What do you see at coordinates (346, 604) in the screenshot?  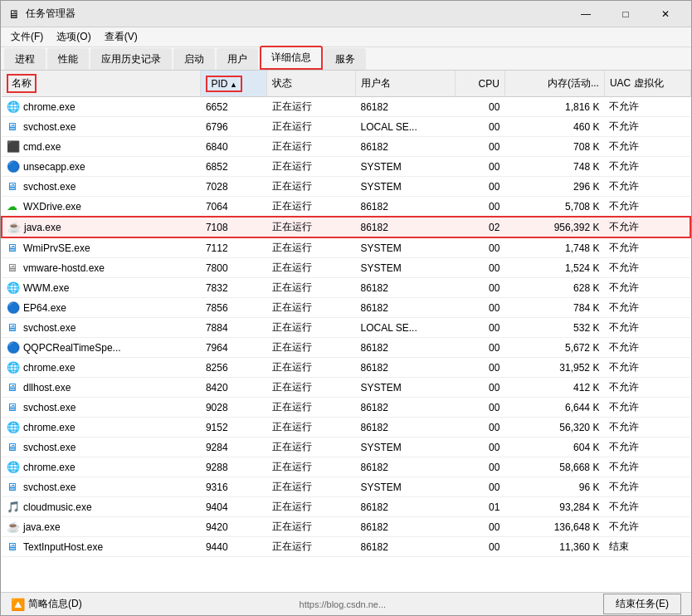 I see `status-bar: 🔼 简略信息(D) https://blog.csdn.ne... 结束任务(E…` at bounding box center [346, 604].